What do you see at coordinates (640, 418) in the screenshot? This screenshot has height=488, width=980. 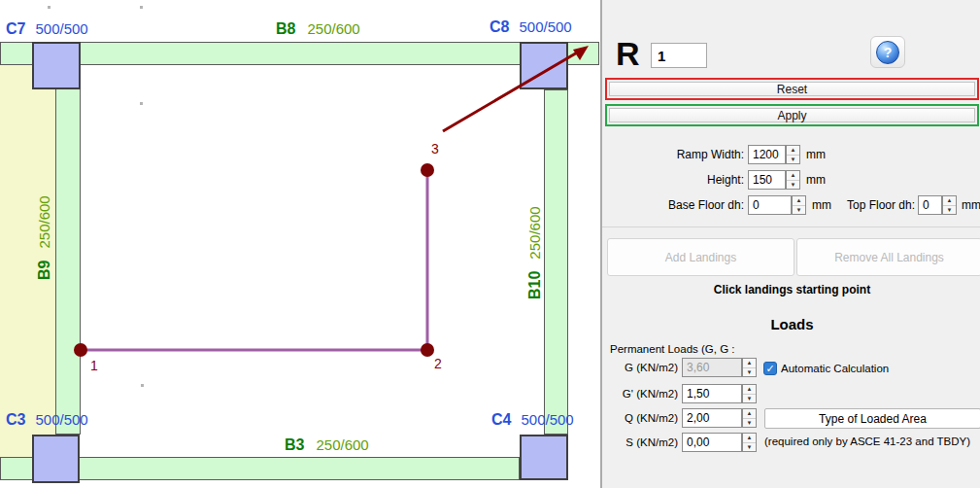 I see `q-load-label: Q (KN/m2)` at bounding box center [640, 418].